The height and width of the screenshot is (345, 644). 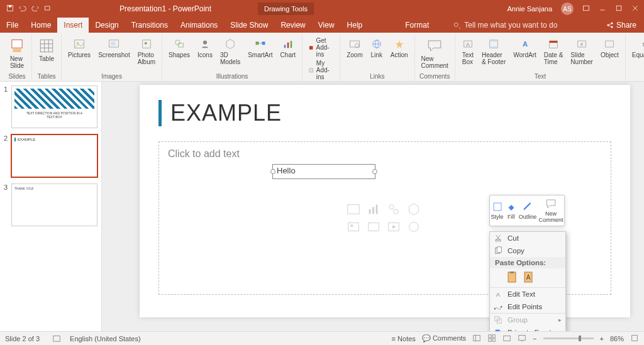 I want to click on pictures-button: Pictures, so click(x=79, y=48).